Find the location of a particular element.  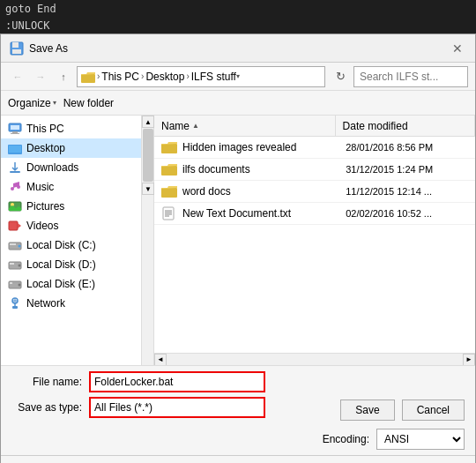

file-list-header: Name ▲ Date modified is located at coordinates (315, 126).